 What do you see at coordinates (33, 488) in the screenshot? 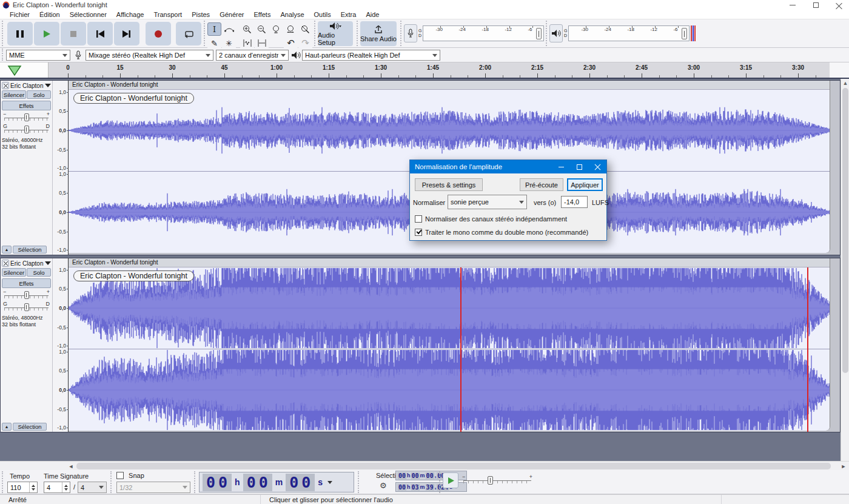
I see `tempo-stepper` at bounding box center [33, 488].